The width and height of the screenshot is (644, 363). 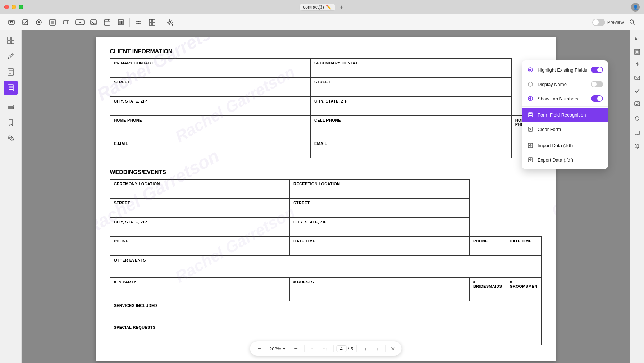 What do you see at coordinates (11, 139) in the screenshot?
I see `sidebar-btn-attachments` at bounding box center [11, 139].